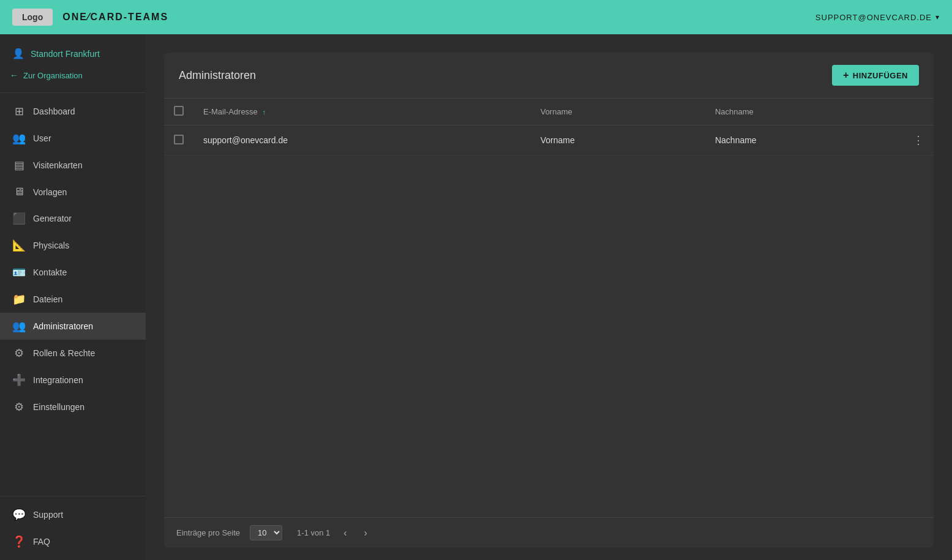 This screenshot has height=560, width=952. What do you see at coordinates (362, 141) in the screenshot?
I see `row-email: support@onevcard.de` at bounding box center [362, 141].